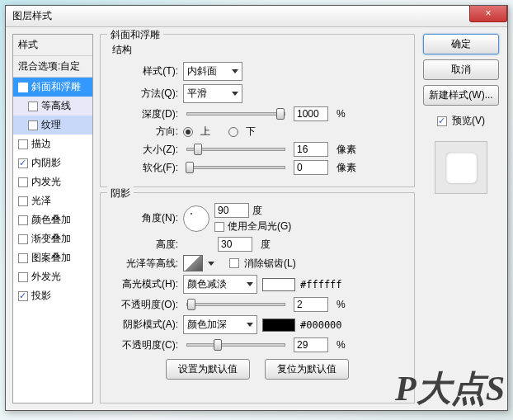 This screenshot has height=420, width=513. What do you see at coordinates (236, 114) in the screenshot?
I see `depth-slider` at bounding box center [236, 114].